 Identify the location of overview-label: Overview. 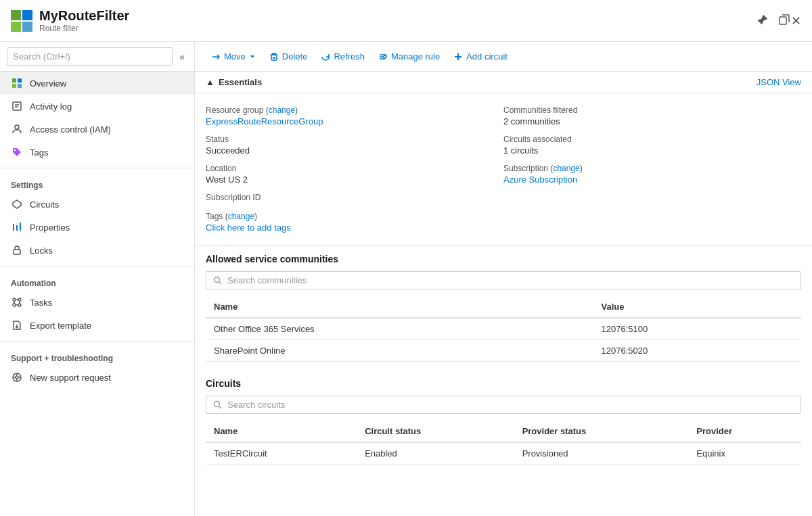
(48, 84).